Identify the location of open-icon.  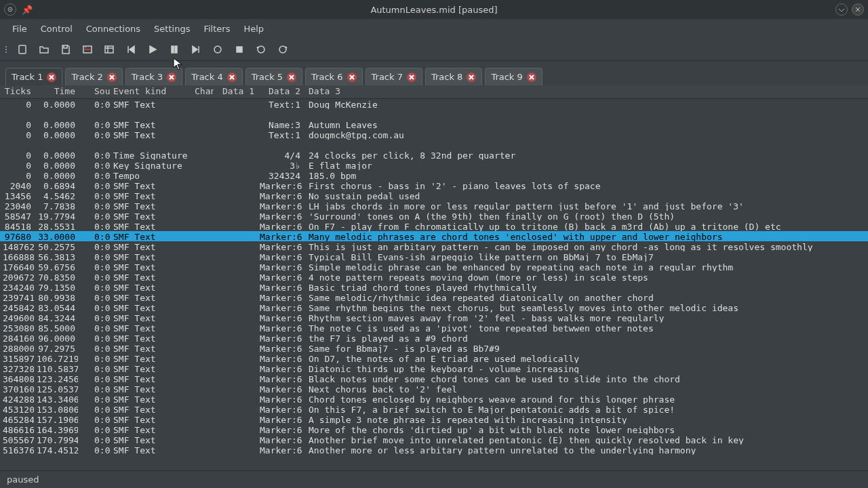
(44, 49).